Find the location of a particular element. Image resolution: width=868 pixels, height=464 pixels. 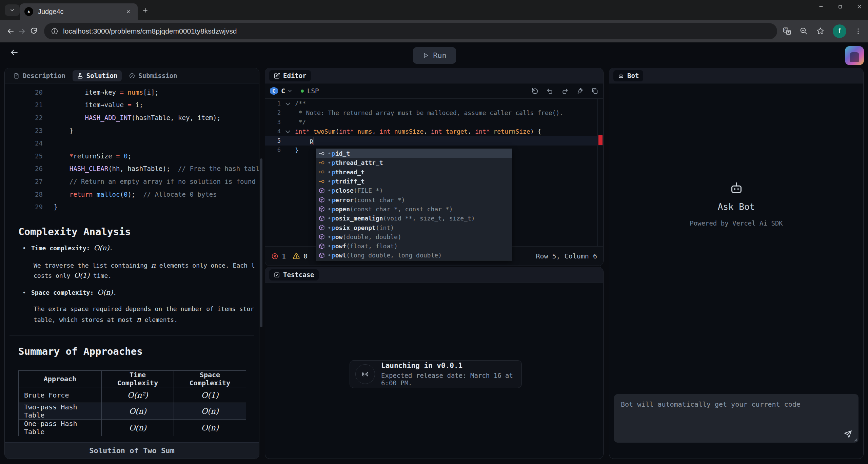

code-line: 2 * Note: The returned array must be mal… is located at coordinates (434, 113).